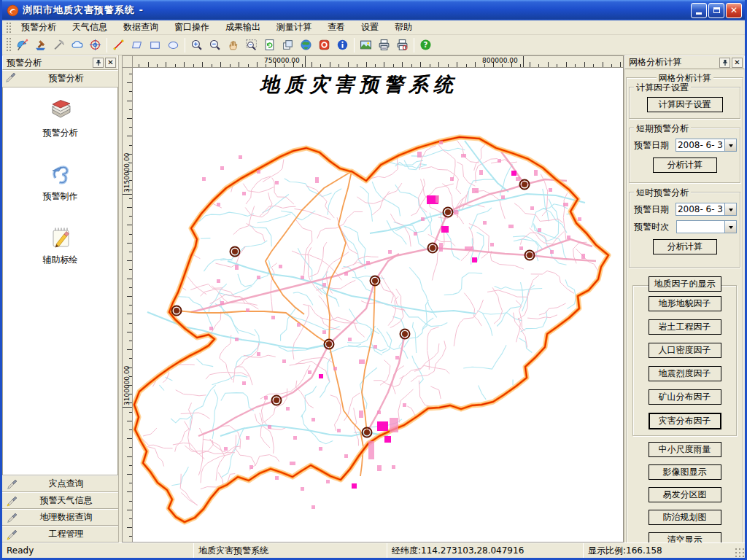  What do you see at coordinates (706, 227) in the screenshot?
I see `short-time-times-combo` at bounding box center [706, 227].